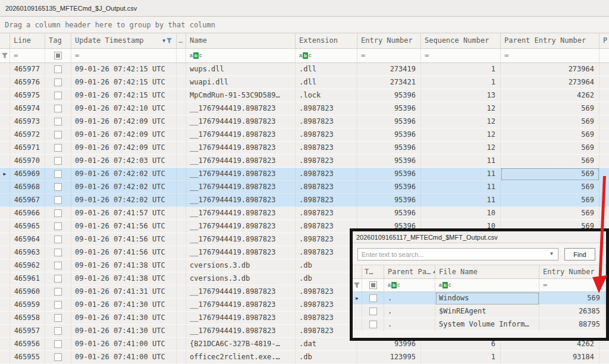 The width and height of the screenshot is (609, 364). I want to click on cell-extension: .lock, so click(327, 96).